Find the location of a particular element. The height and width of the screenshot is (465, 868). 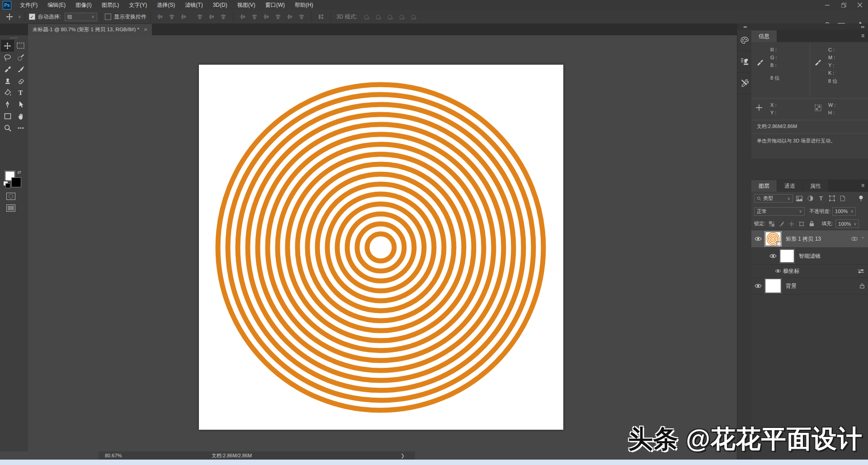

background-color-swatch is located at coordinates (16, 182).